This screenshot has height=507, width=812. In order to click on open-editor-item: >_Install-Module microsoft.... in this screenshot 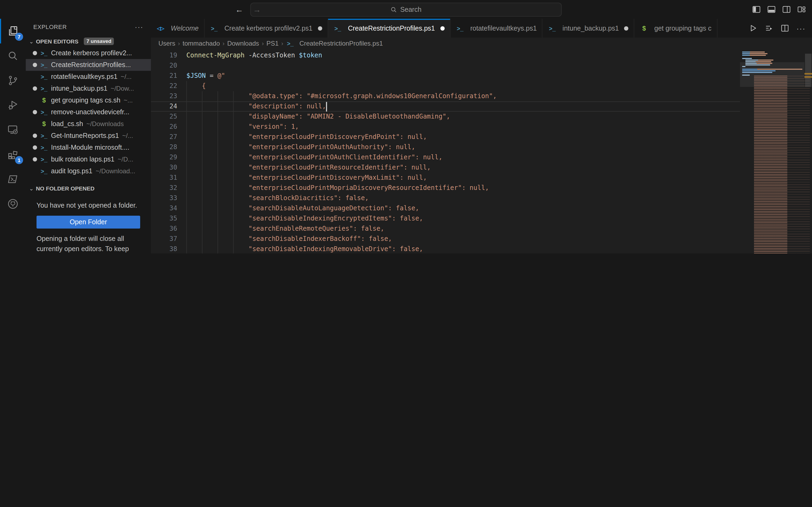, I will do `click(89, 148)`.